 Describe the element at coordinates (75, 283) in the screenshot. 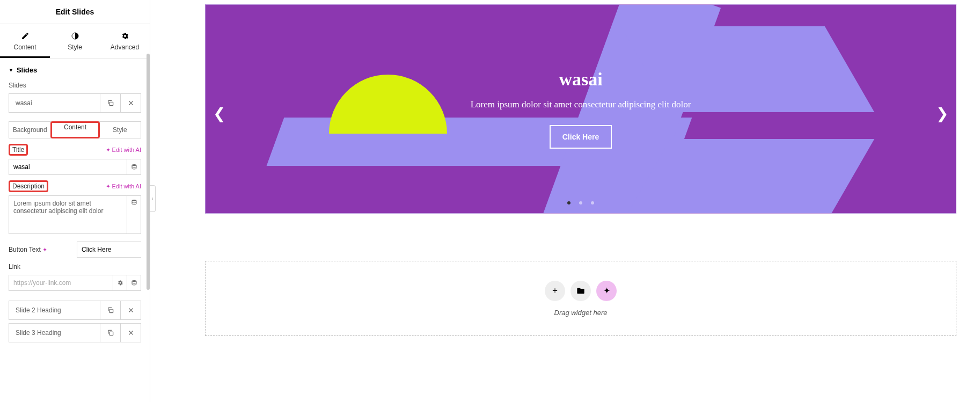

I see `link-input-wrap` at that location.